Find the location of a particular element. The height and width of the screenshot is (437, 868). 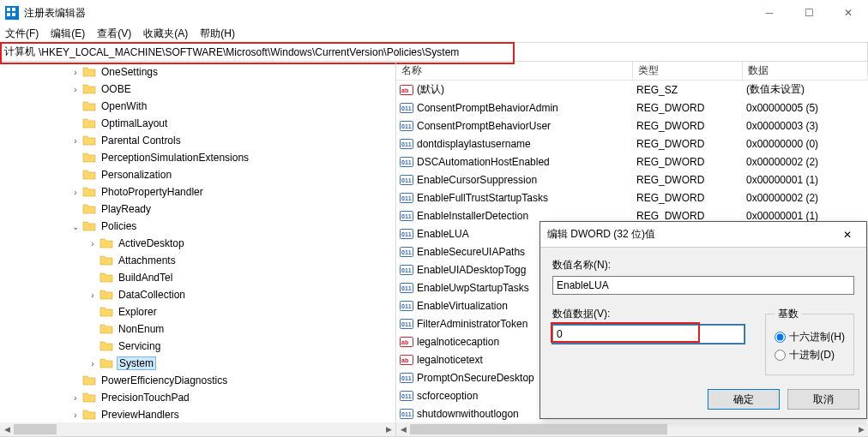

tree-item: OptimalLayout is located at coordinates (197, 123).